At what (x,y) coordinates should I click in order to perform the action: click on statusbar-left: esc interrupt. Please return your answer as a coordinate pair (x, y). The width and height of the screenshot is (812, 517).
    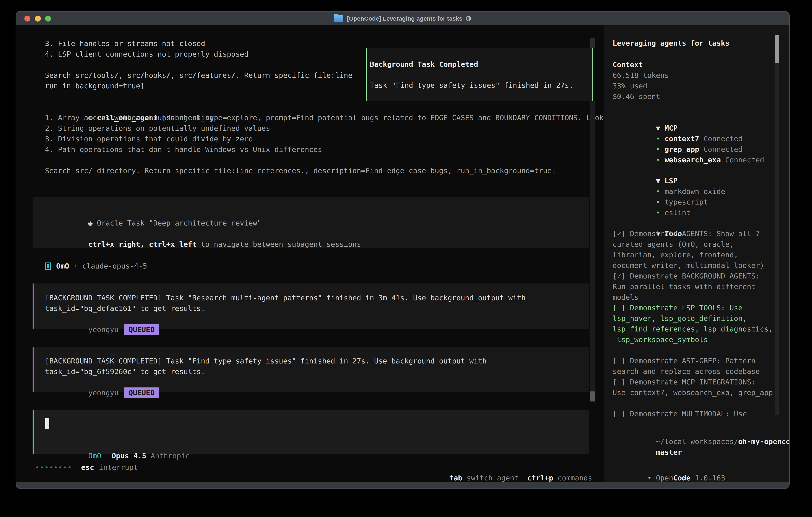
    Looking at the image, I should click on (87, 467).